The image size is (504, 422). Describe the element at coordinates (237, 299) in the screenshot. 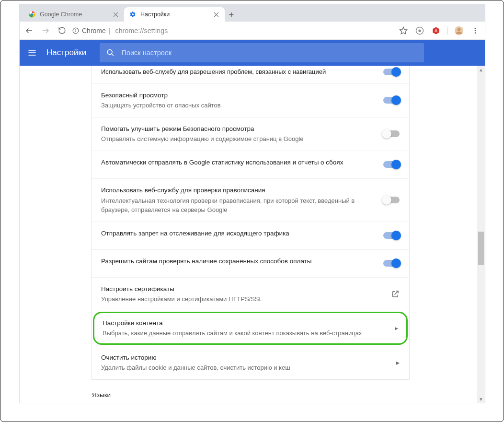

I see `setting-subtitle: Управление настройками и сертификатами H…` at that location.